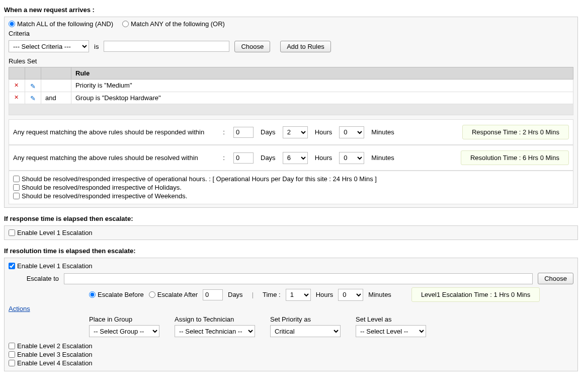 The height and width of the screenshot is (392, 582). Describe the element at coordinates (298, 279) in the screenshot. I see `escalate-to-input` at that location.